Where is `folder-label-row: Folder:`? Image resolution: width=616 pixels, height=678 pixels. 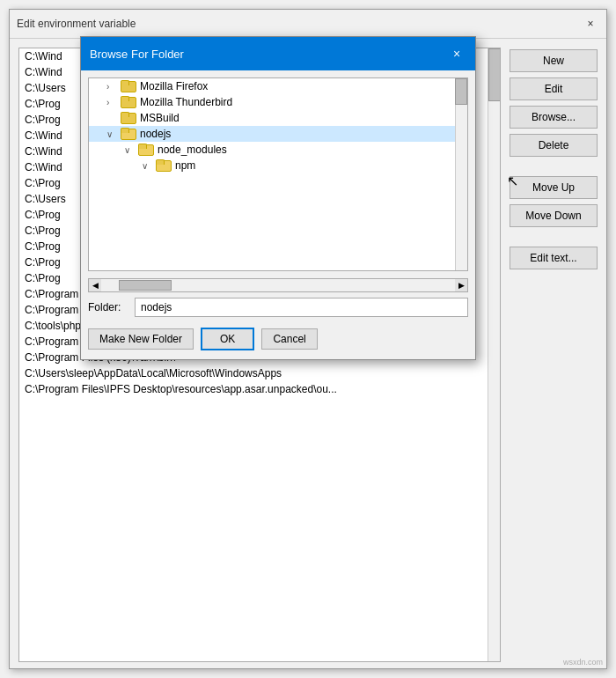
folder-label-row: Folder: is located at coordinates (278, 307).